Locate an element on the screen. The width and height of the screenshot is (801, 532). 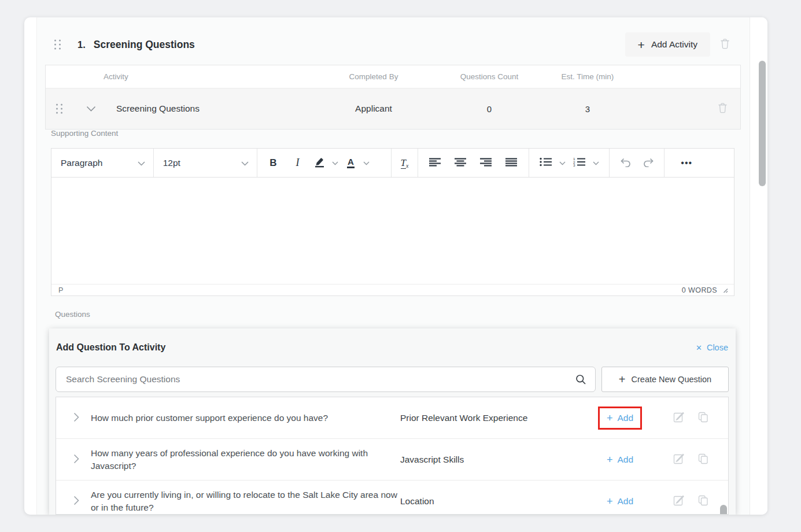
column-header-activity: Activity is located at coordinates (185, 76).